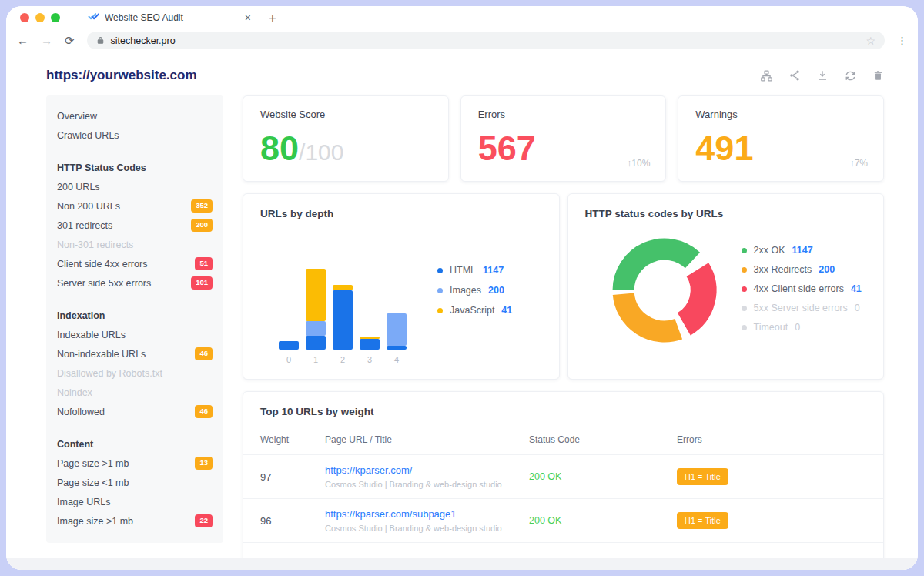 The height and width of the screenshot is (576, 924). I want to click on header-actions, so click(822, 75).